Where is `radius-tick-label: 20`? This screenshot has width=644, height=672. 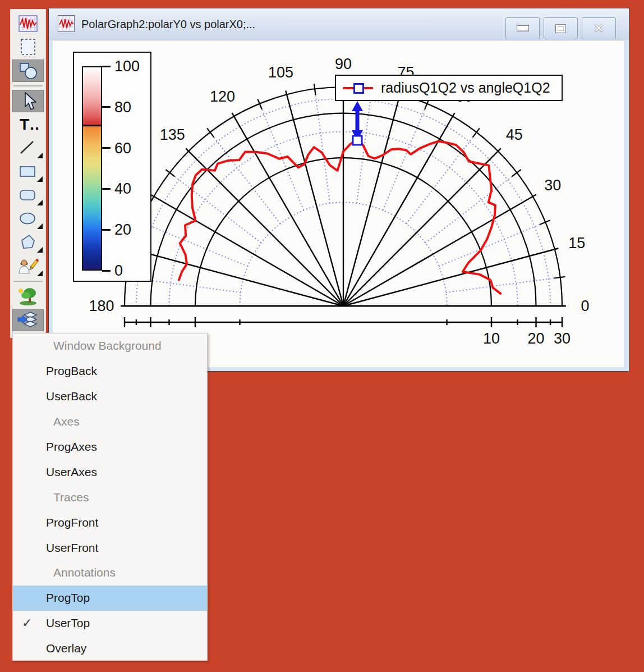
radius-tick-label: 20 is located at coordinates (536, 339).